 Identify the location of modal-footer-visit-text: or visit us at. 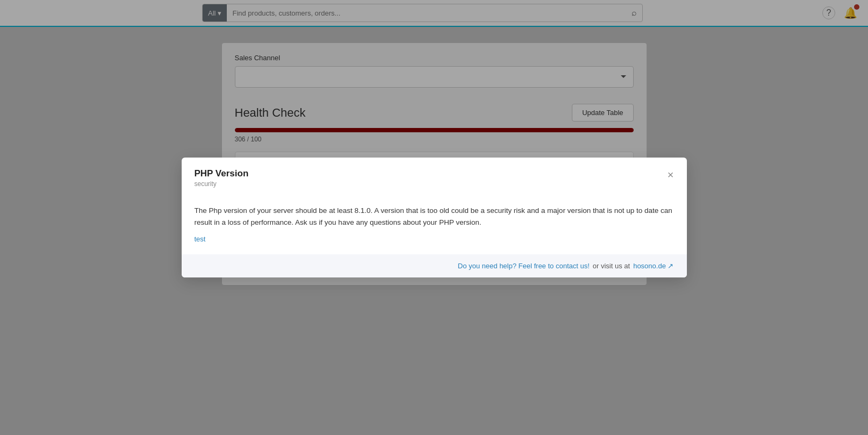
(612, 266).